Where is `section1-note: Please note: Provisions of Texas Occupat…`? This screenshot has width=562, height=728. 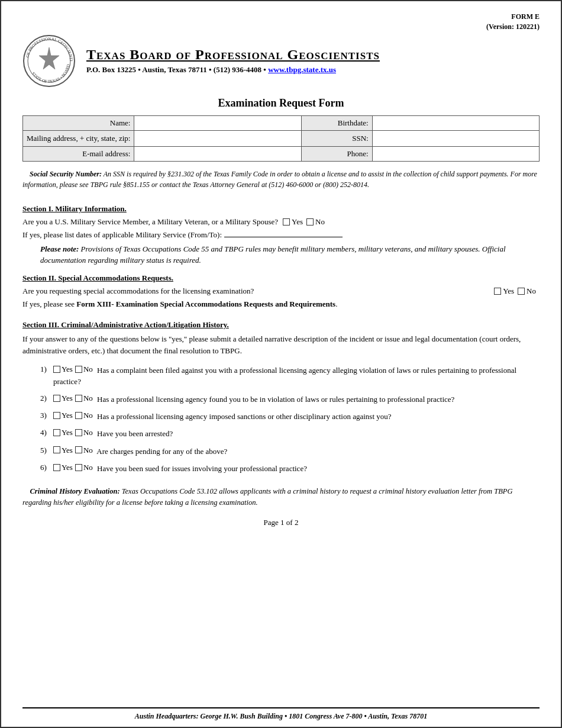 section1-note: Please note: Provisions of Texas Occupat… is located at coordinates (290, 255).